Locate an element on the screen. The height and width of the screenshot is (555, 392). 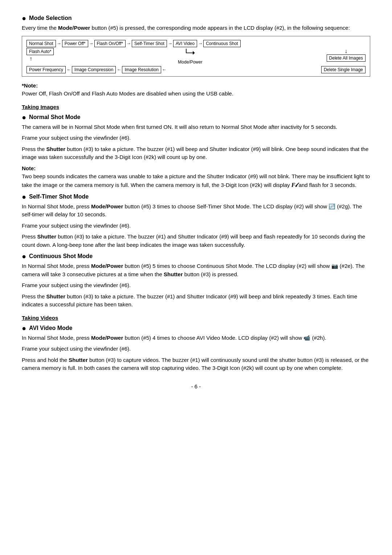
continuous-shot-para2: Frame your subject using the viewfinder … is located at coordinates (196, 285).